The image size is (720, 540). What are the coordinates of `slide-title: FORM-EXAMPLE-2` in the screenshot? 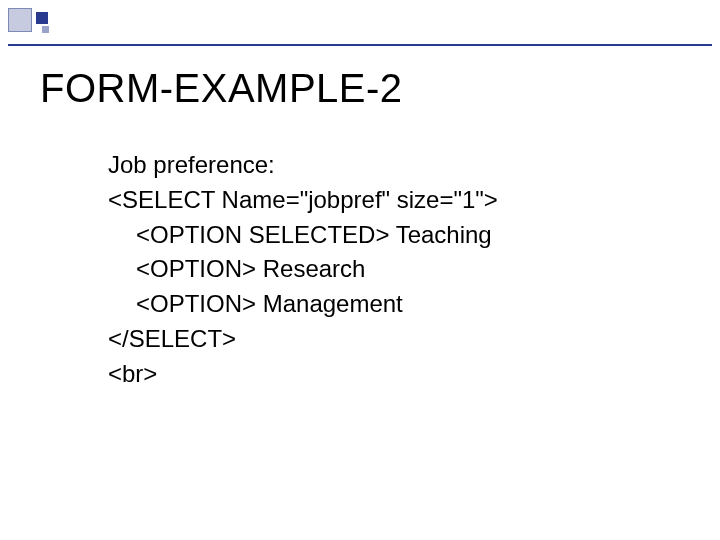 It's located at (222, 88).